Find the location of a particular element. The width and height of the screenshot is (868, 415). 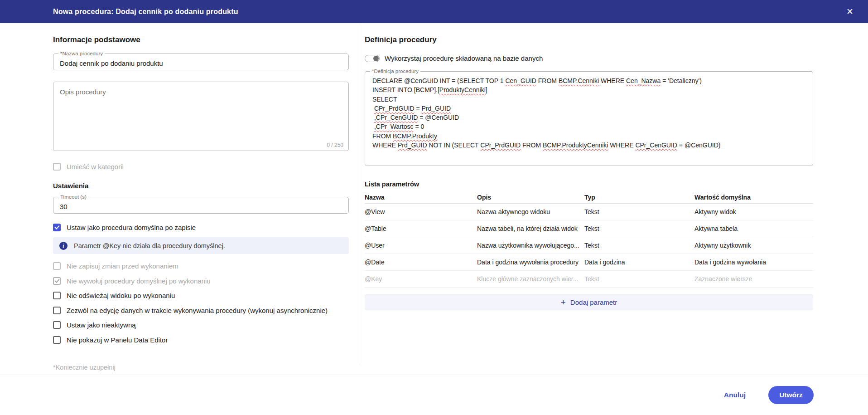

col-header-name: Nazwa is located at coordinates (421, 197).